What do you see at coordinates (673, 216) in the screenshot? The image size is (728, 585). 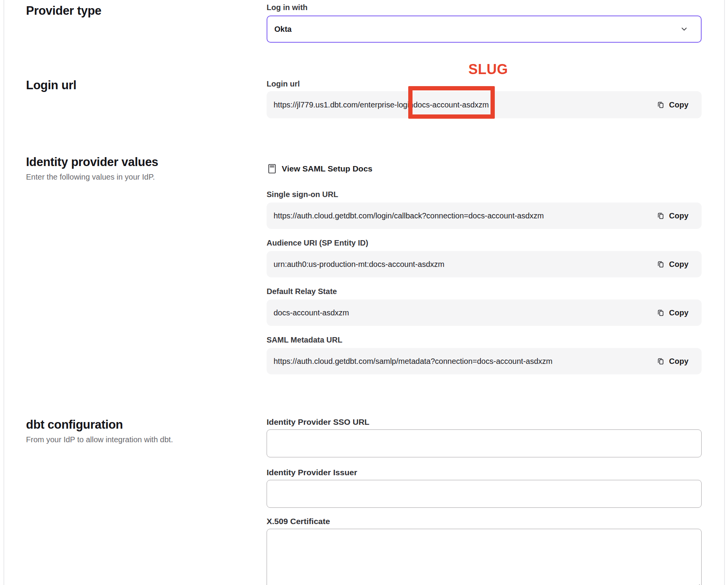 I see `copy-button-sso-url: Copy` at bounding box center [673, 216].